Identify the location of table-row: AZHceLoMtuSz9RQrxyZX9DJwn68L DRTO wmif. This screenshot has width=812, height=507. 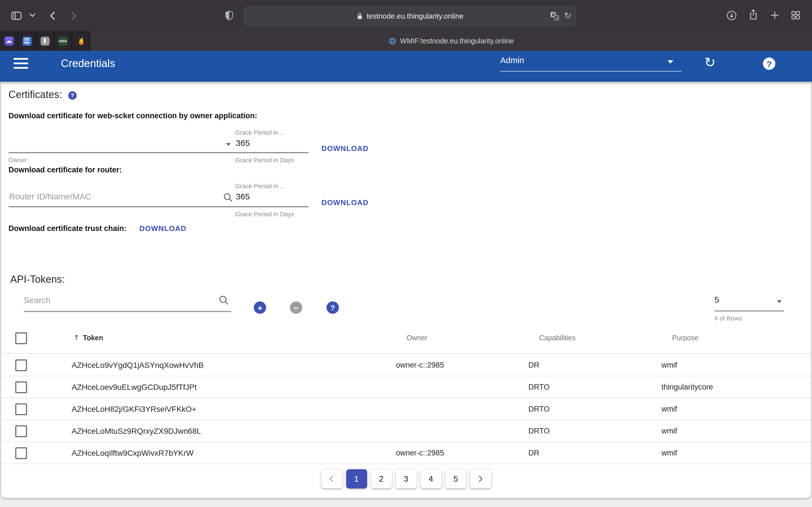
(406, 431).